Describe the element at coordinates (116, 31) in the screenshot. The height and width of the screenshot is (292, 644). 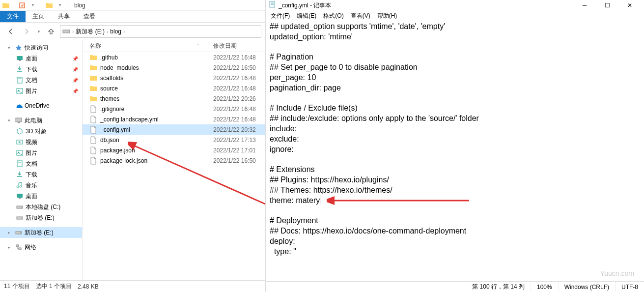
I see `breadcrumb-item: blog` at that location.